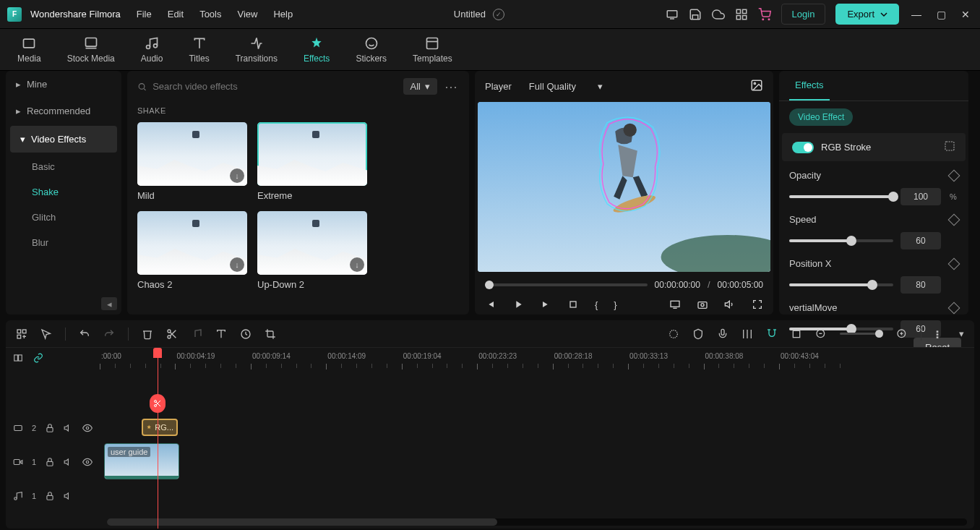 This screenshot has width=980, height=530. I want to click on sidebar-video-effects: ▾Video Effects, so click(64, 139).